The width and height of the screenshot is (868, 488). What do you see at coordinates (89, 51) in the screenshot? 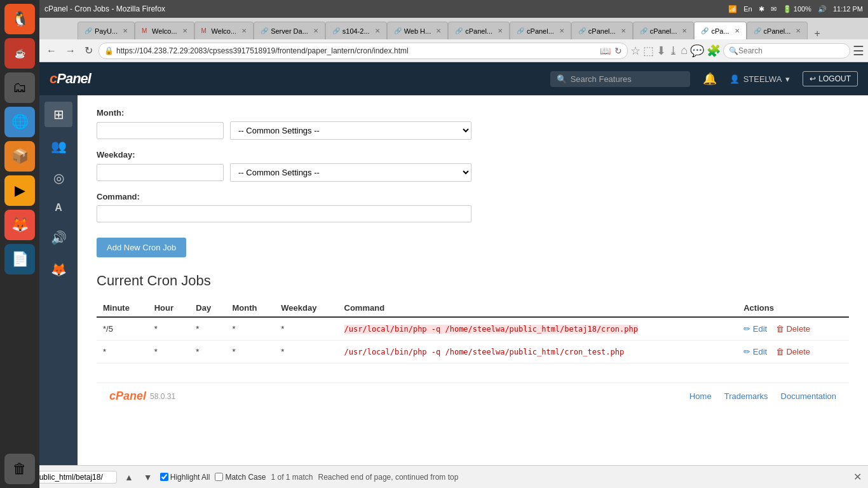
I see `reload-button: ↻` at bounding box center [89, 51].